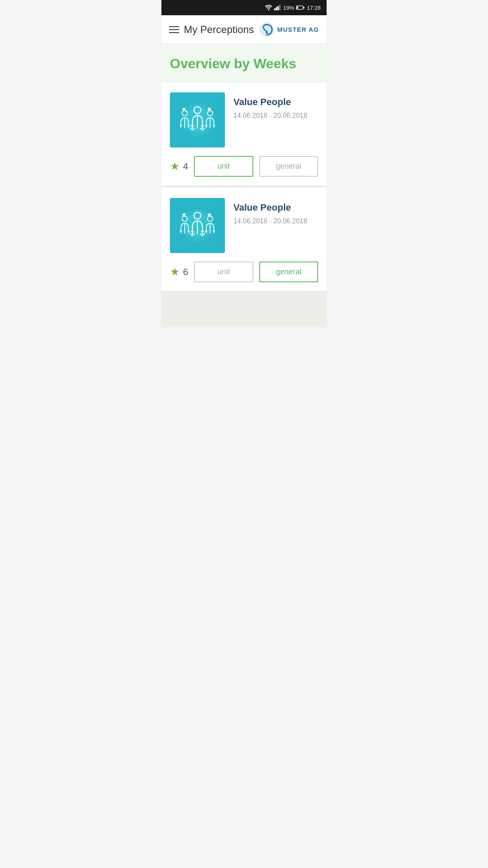 The image size is (488, 868). I want to click on card-2-bottom: ★ 6 unit general, so click(244, 272).